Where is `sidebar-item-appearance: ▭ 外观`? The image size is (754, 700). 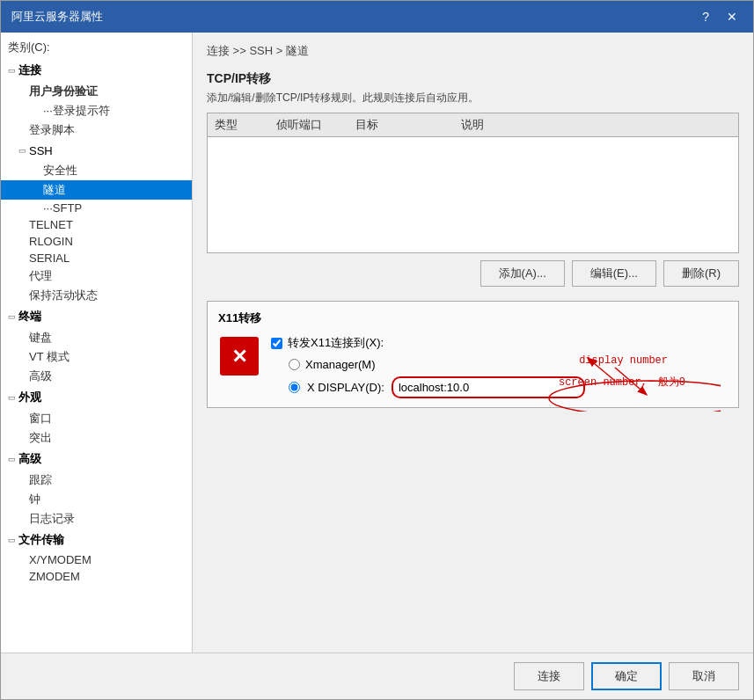 sidebar-item-appearance: ▭ 外观 is located at coordinates (97, 397).